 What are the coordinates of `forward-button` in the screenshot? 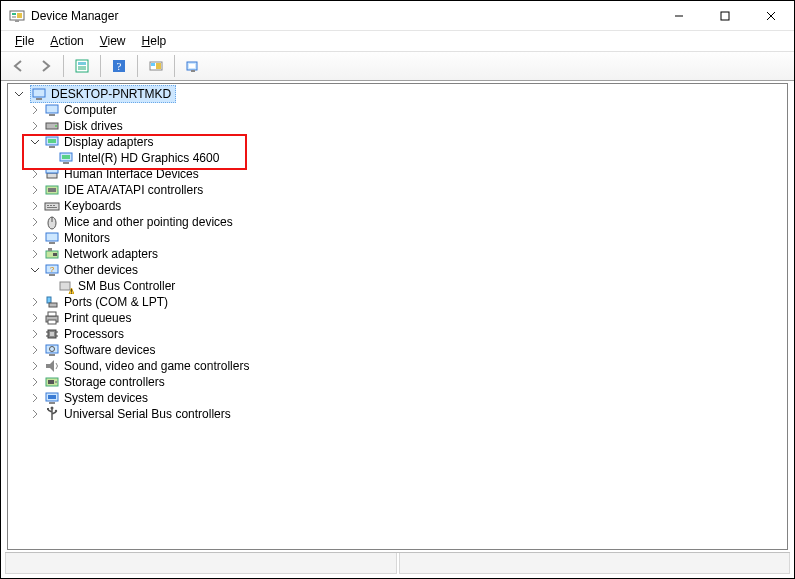 It's located at (45, 66).